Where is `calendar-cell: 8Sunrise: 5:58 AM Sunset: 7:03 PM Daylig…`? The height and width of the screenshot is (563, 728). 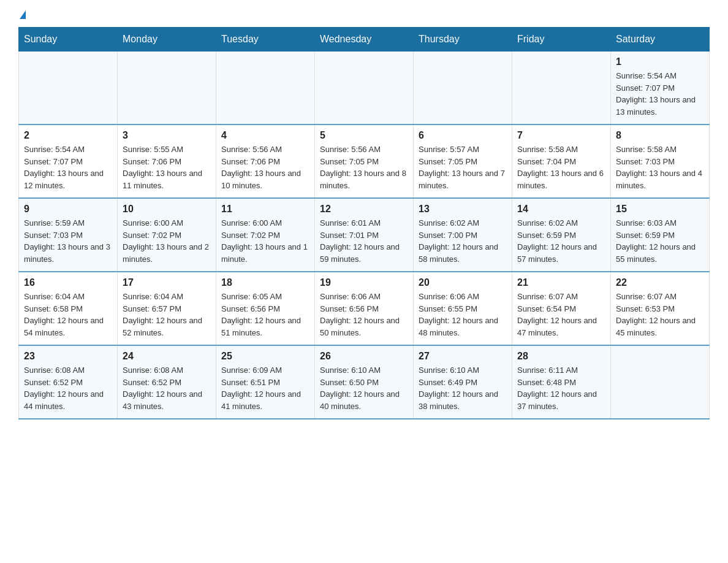 calendar-cell: 8Sunrise: 5:58 AM Sunset: 7:03 PM Daylig… is located at coordinates (661, 161).